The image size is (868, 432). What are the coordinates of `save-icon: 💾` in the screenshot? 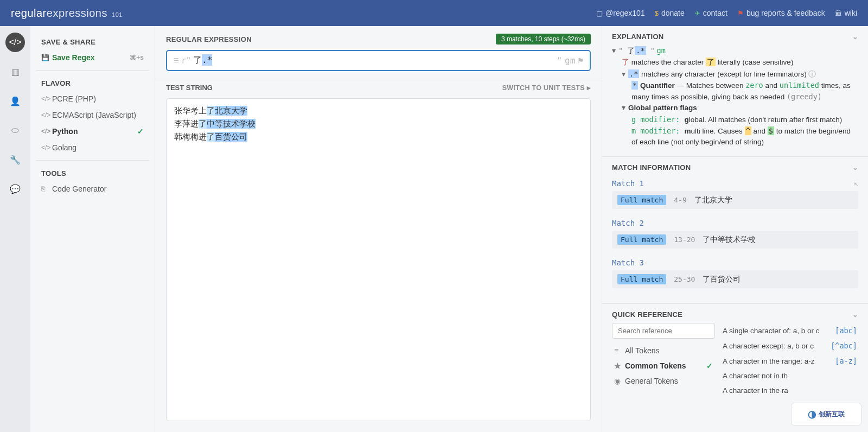 It's located at (47, 58).